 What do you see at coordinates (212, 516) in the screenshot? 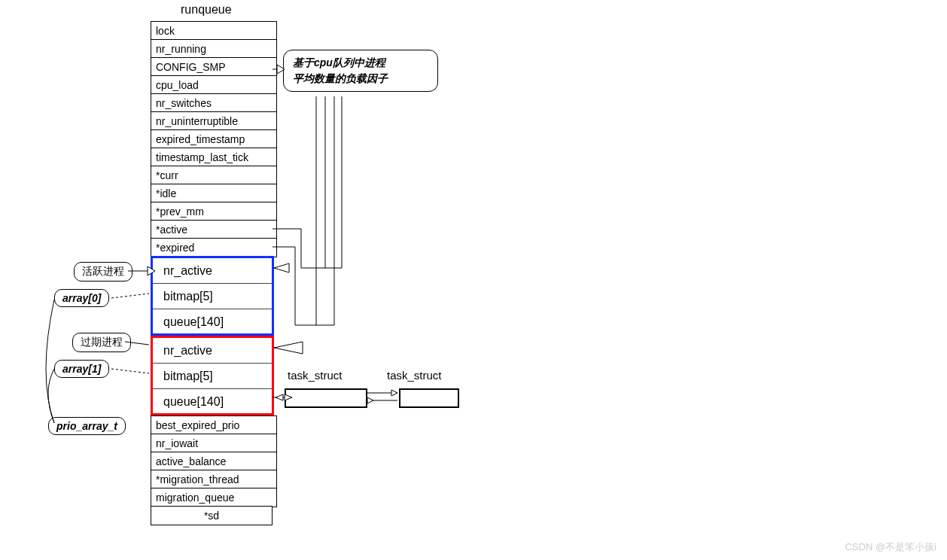
I see `field-sd: *sd` at bounding box center [212, 516].